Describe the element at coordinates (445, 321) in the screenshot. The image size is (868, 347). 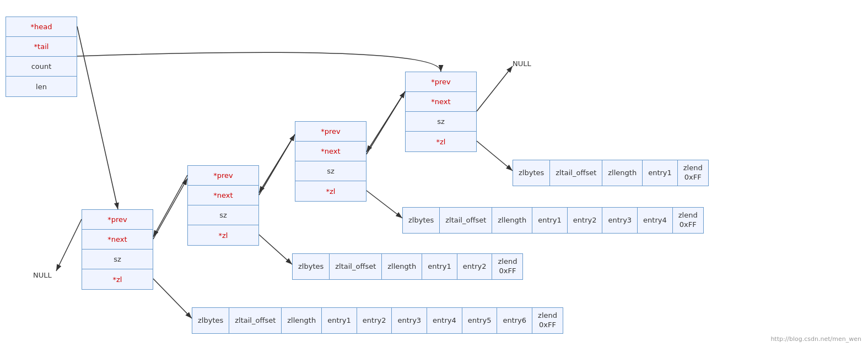
I see `zl1-entry4: entry4` at that location.